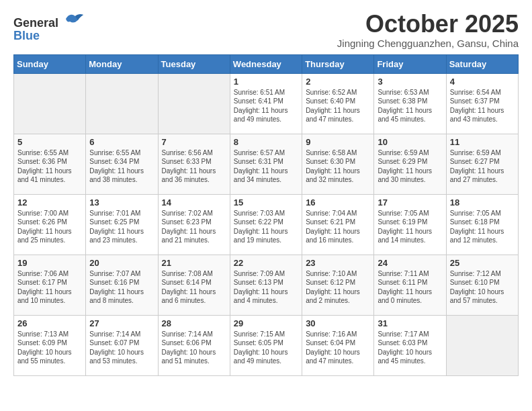  What do you see at coordinates (194, 167) in the screenshot?
I see `day-info: Sunrise: 6:56 AMSunset: 6:33 PMDaylight:…` at bounding box center [194, 167].